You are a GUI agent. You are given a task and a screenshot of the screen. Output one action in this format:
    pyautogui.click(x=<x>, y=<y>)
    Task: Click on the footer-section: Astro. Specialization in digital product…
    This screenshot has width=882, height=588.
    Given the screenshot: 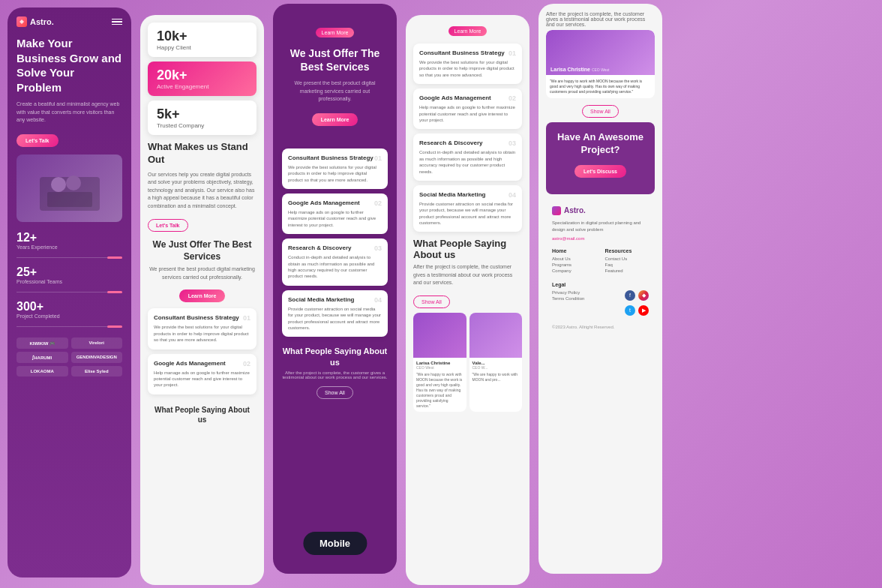 What is the action you would take?
    pyautogui.click(x=600, y=268)
    